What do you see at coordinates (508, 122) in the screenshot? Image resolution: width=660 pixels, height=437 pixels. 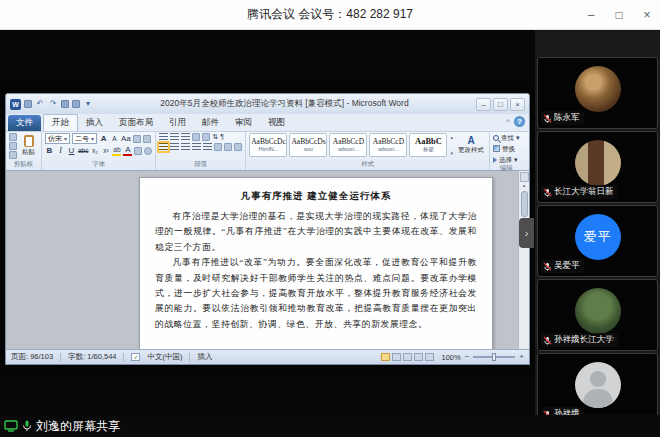 I see `ribbon-collapse-icon: ^` at bounding box center [508, 122].